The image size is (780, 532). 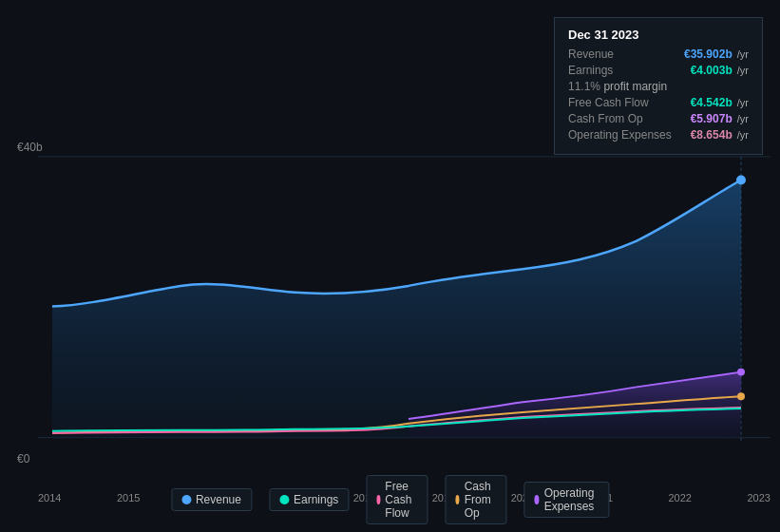 I want to click on chart-legend: Revenue Earnings Free Cash Flow Cash Fro…, so click(x=390, y=500).